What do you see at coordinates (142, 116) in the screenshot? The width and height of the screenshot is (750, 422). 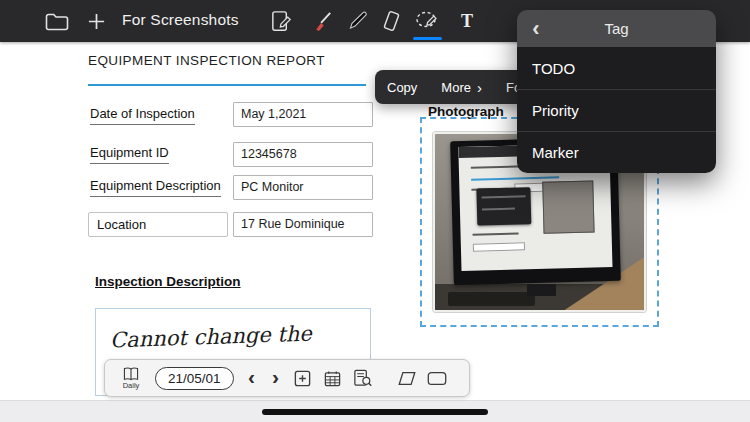 I see `field-label-date: Date of Inspection` at bounding box center [142, 116].